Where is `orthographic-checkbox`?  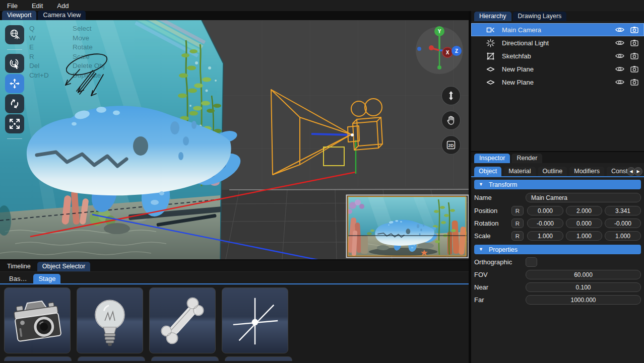 orthographic-checkbox is located at coordinates (531, 262).